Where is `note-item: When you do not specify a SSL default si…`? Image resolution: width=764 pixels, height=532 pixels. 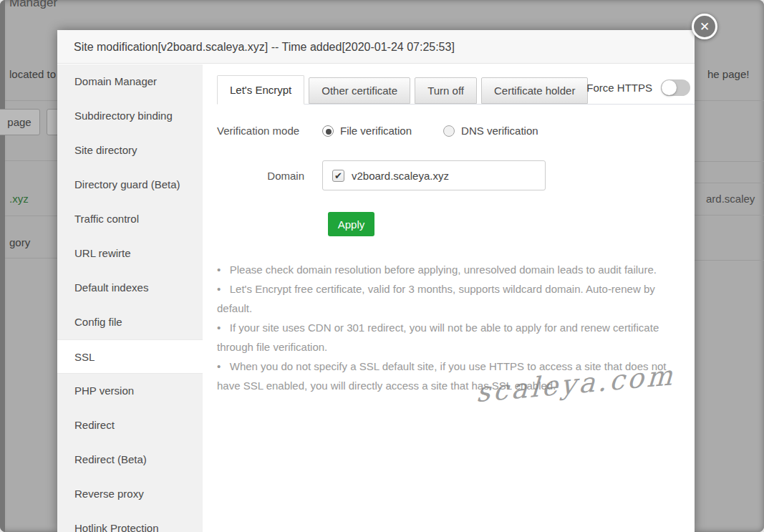
note-item: When you do not specify a SSL default si… is located at coordinates (451, 376).